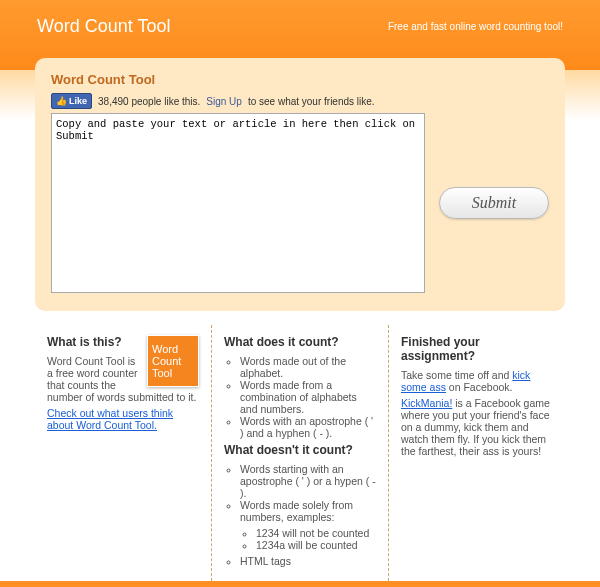 This screenshot has width=600, height=587. I want to click on facebook-signup-tail: to see what your friends like., so click(312, 102).